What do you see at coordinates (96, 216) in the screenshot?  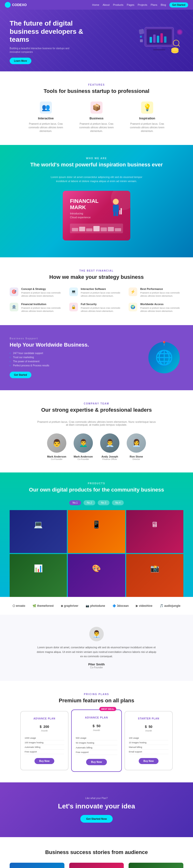 I see `financial-card: FINANCIAL MARK Introducing Cloud experie…` at bounding box center [96, 216].